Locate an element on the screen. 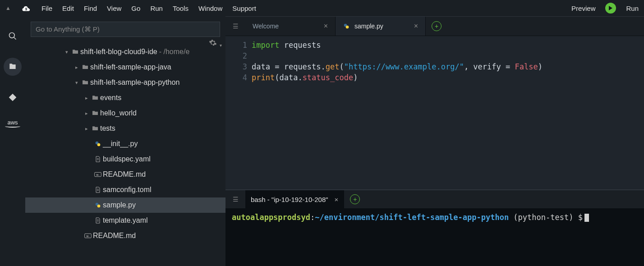 The width and height of the screenshot is (644, 266). tree-item-label: buildspec.yaml is located at coordinates (127, 159).